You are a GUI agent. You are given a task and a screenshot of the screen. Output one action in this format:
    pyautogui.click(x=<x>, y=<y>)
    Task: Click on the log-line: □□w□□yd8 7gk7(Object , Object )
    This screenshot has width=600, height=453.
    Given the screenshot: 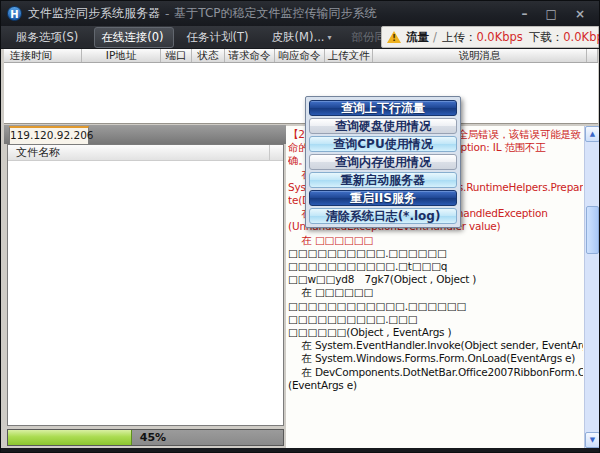 What is the action you would take?
    pyautogui.click(x=436, y=280)
    